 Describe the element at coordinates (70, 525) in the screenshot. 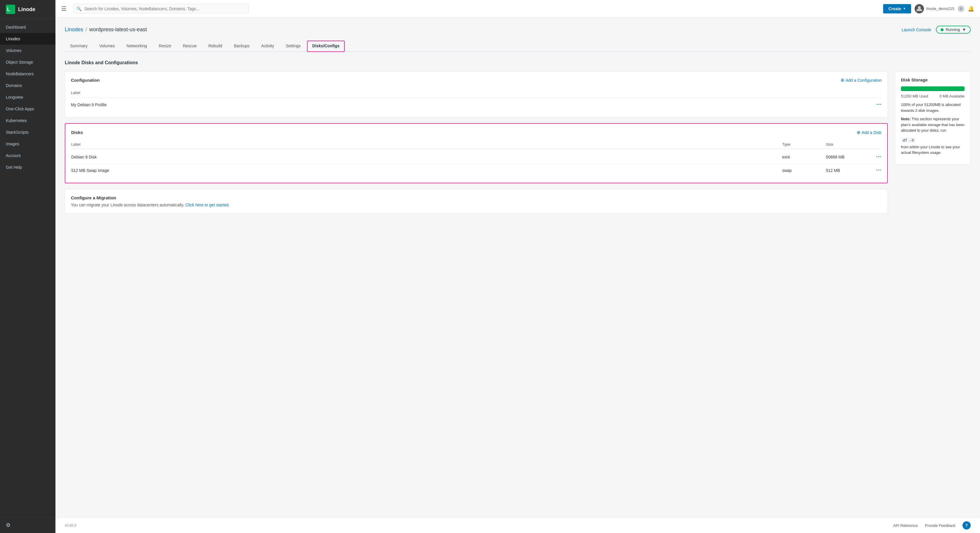

I see `footer-version: v0.82.0` at that location.